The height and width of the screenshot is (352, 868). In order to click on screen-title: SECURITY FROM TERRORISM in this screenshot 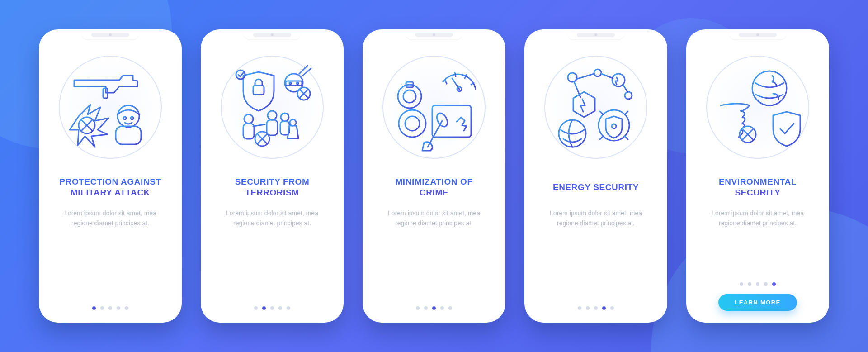, I will do `click(272, 187)`.